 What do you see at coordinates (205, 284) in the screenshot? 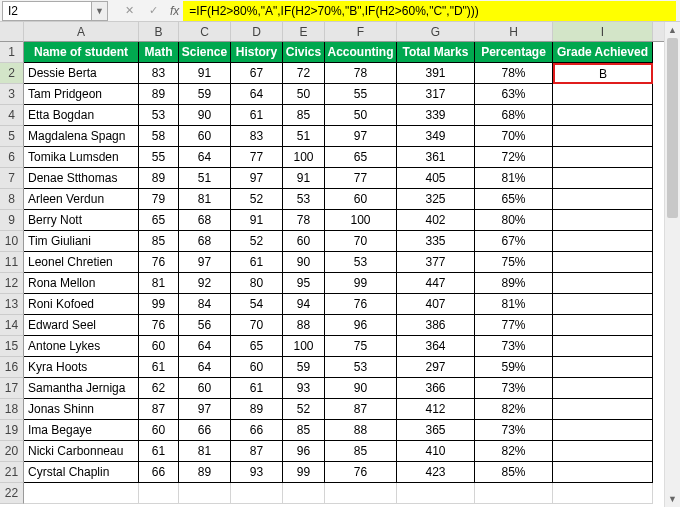
I see `cell: 92` at bounding box center [205, 284].